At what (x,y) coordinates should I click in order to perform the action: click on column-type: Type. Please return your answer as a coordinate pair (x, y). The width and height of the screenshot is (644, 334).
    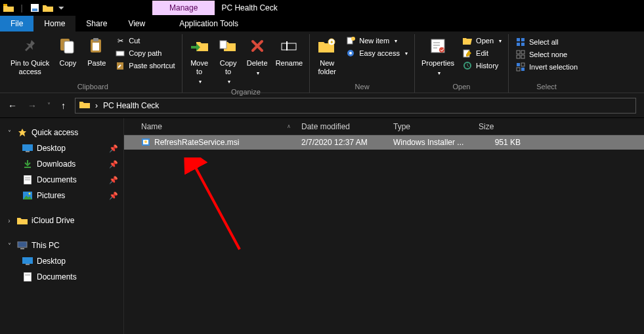
    Looking at the image, I should click on (431, 127).